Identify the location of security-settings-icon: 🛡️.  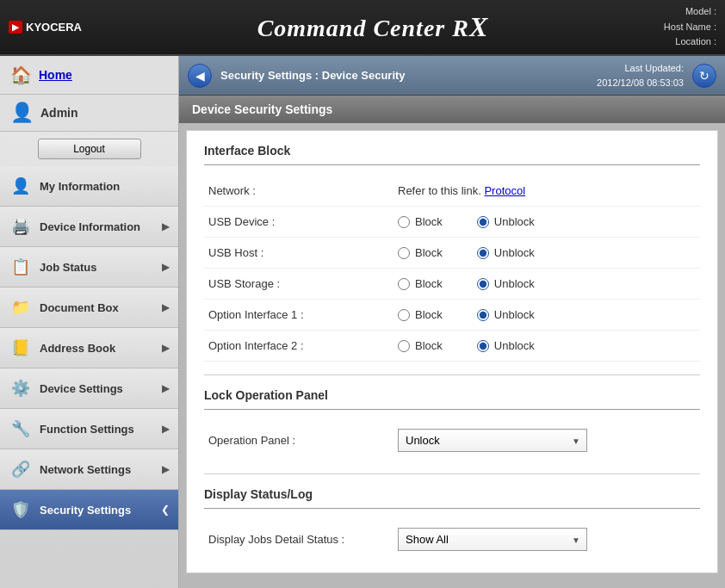
(21, 510).